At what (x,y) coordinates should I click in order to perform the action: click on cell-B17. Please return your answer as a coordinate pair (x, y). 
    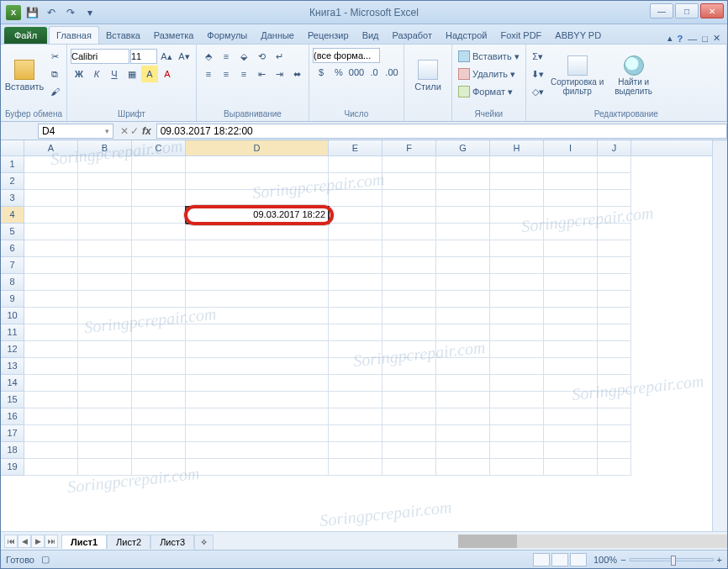
    Looking at the image, I should click on (105, 434).